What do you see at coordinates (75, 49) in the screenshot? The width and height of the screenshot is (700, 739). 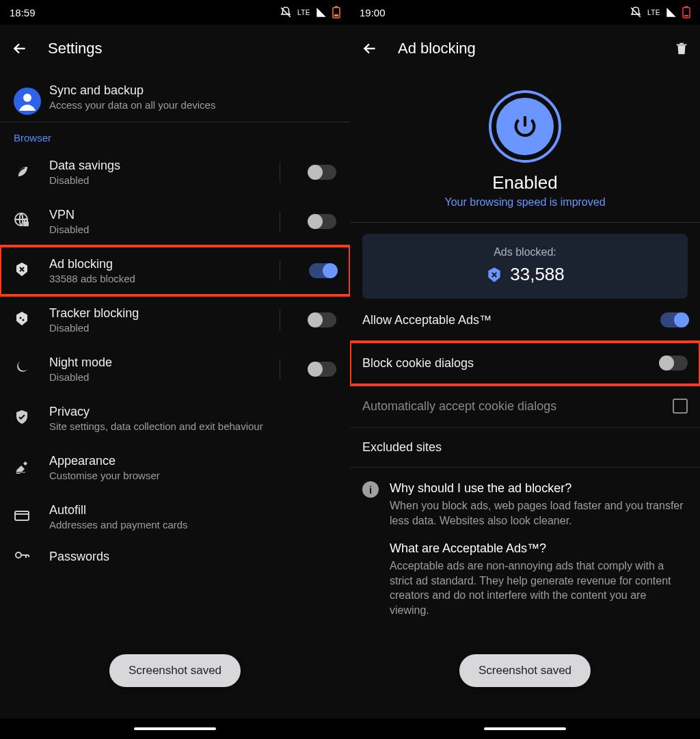 I see `page-title: Settings` at bounding box center [75, 49].